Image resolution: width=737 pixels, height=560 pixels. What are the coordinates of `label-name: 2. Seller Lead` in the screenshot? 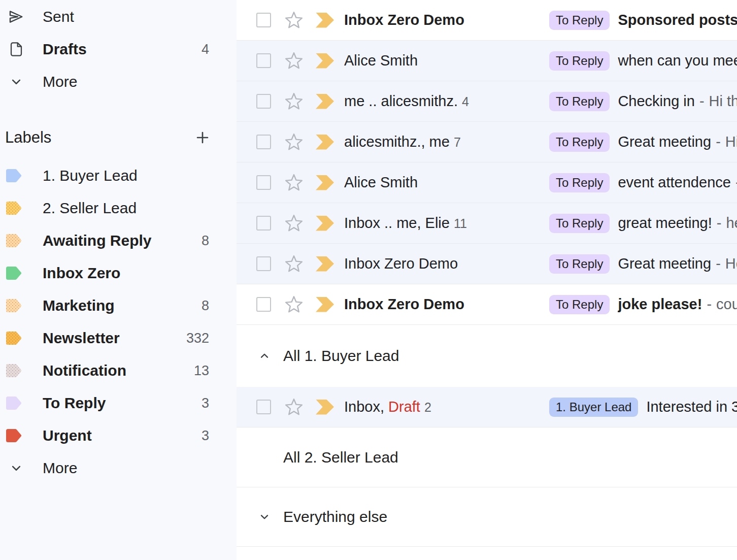 It's located at (126, 208).